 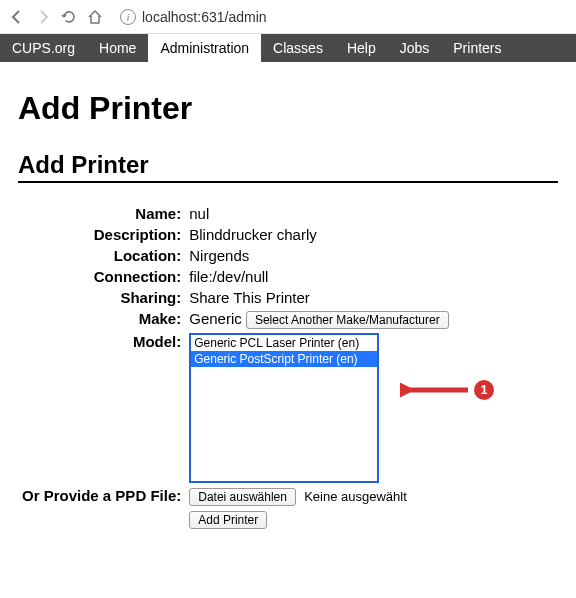 I want to click on model-option: Generic PCL Laser Printer (en), so click(x=284, y=343).